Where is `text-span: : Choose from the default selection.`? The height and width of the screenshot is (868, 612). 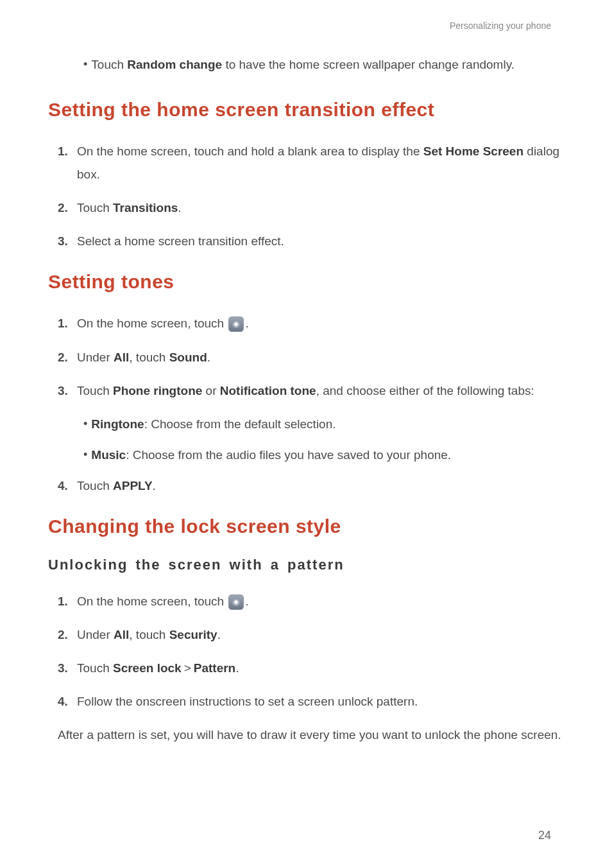 text-span: : Choose from the default selection. is located at coordinates (240, 424).